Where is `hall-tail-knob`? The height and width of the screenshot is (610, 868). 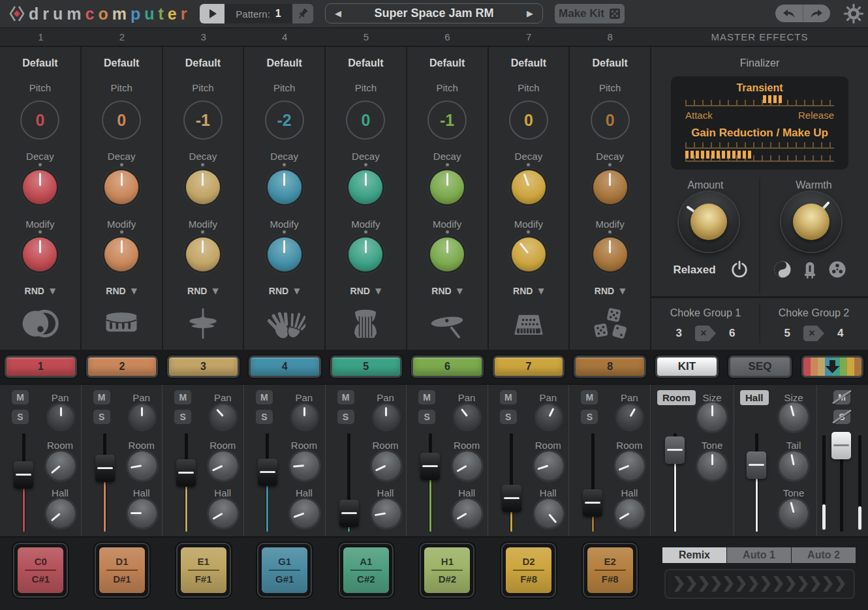
hall-tail-knob is located at coordinates (794, 466).